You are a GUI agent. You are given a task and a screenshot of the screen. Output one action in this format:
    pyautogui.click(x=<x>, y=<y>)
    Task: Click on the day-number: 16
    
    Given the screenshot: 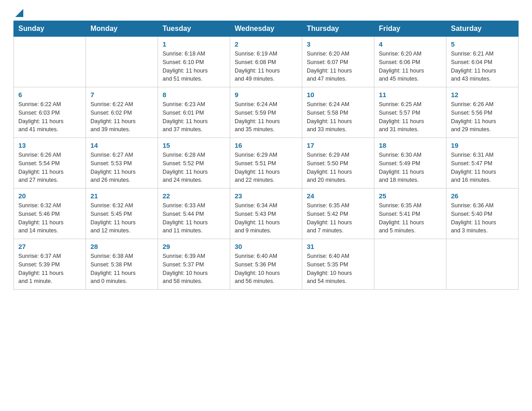 What is the action you would take?
    pyautogui.click(x=266, y=145)
    